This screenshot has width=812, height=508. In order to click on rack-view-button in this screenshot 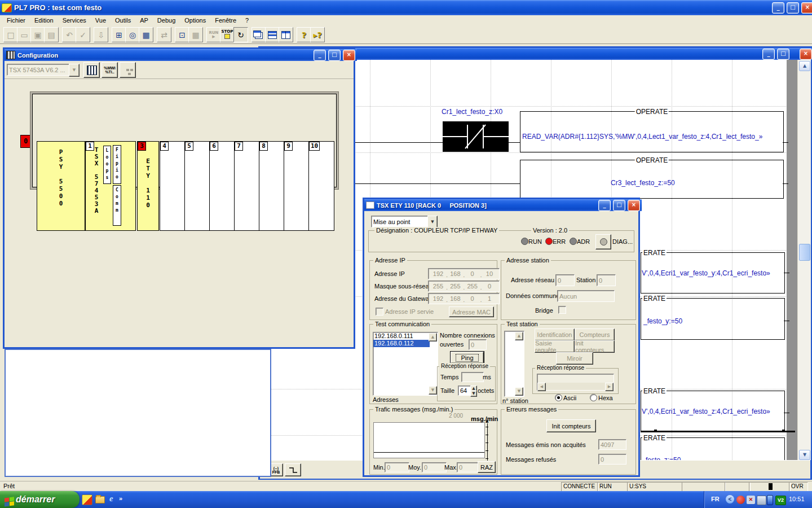, I will do `click(91, 70)`.